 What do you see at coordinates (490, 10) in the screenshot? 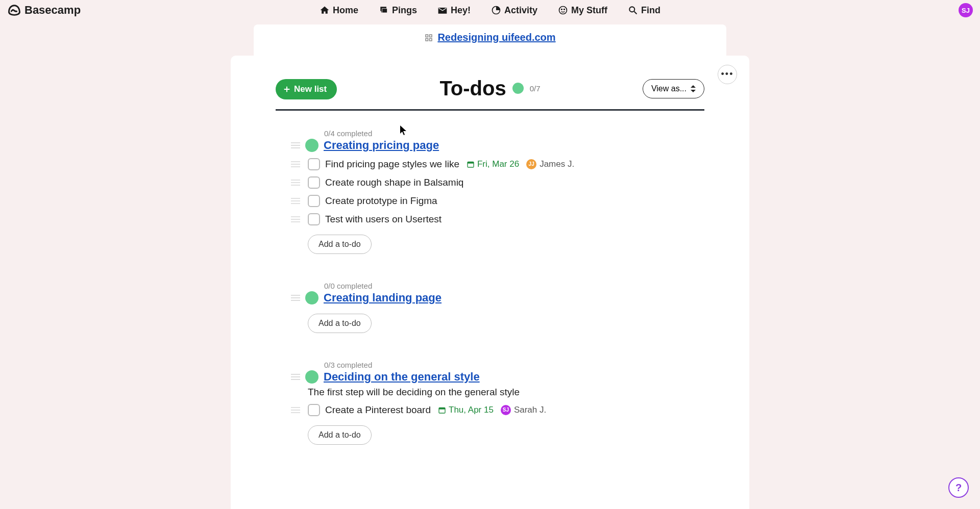
I see `nav-center: Home Pings Hey! Activity My Stuff Find` at bounding box center [490, 10].